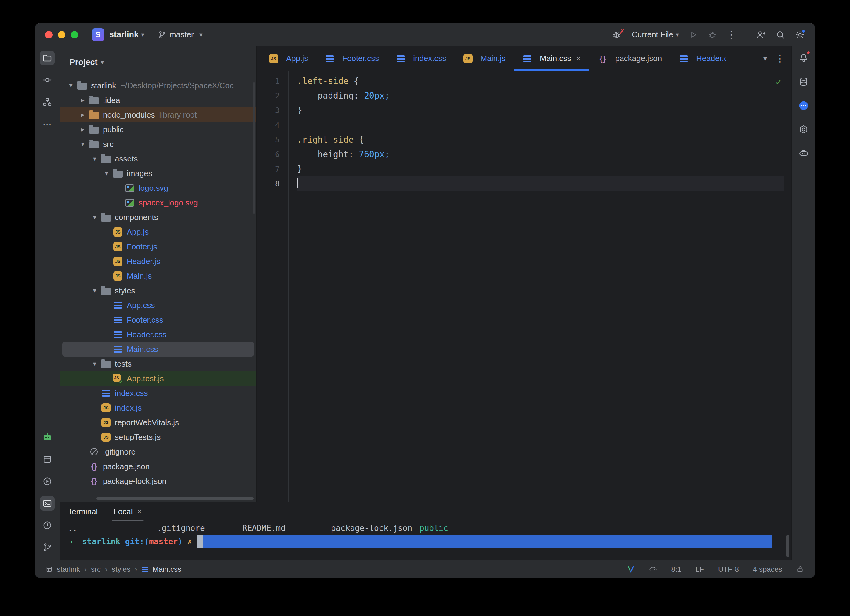 This screenshot has height=616, width=850. I want to click on tree-item-images: images, so click(158, 173).